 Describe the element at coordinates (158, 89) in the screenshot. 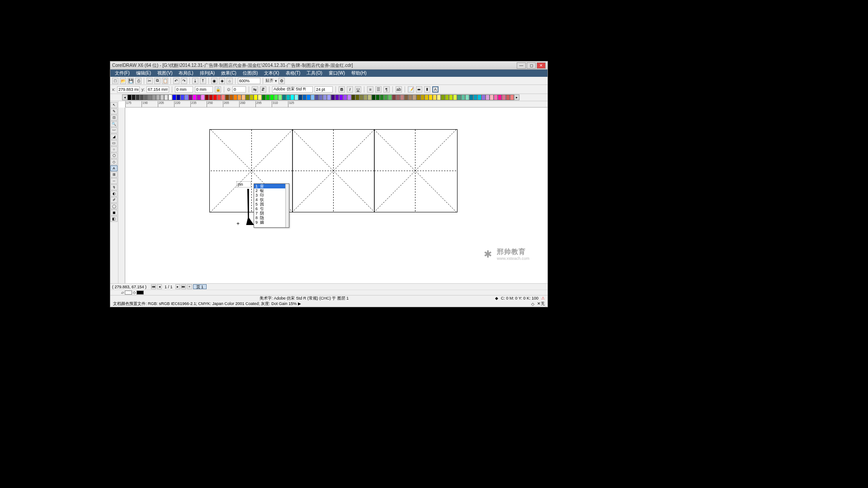

I see `y-position-input` at that location.